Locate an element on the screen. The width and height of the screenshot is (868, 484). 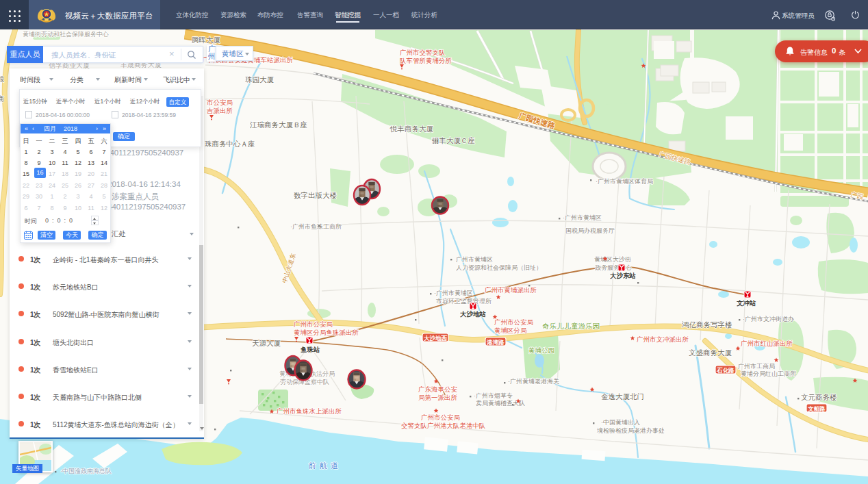
svg-text: 广州市黄埔派出所 is located at coordinates (511, 290).